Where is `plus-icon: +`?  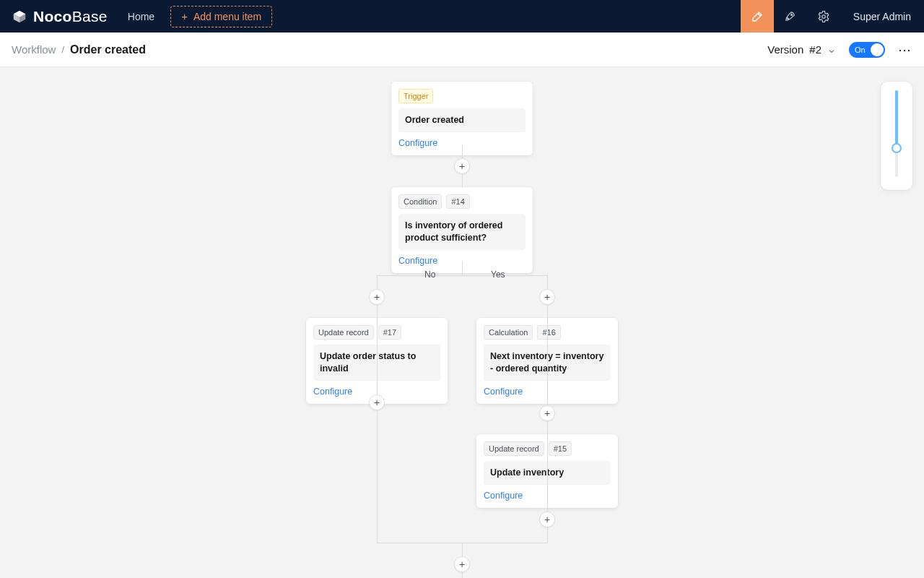
plus-icon: + is located at coordinates (185, 16).